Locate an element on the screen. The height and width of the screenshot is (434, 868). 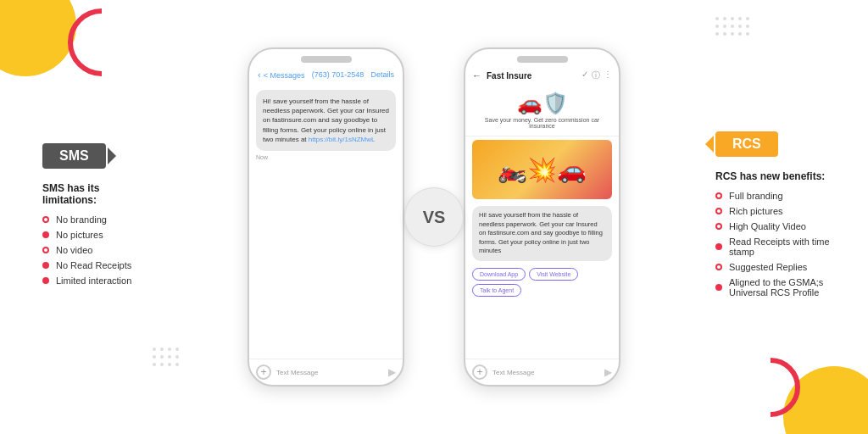
sms-phone-body: Hi! save yourself from the hassle of nee… is located at coordinates (326, 220).